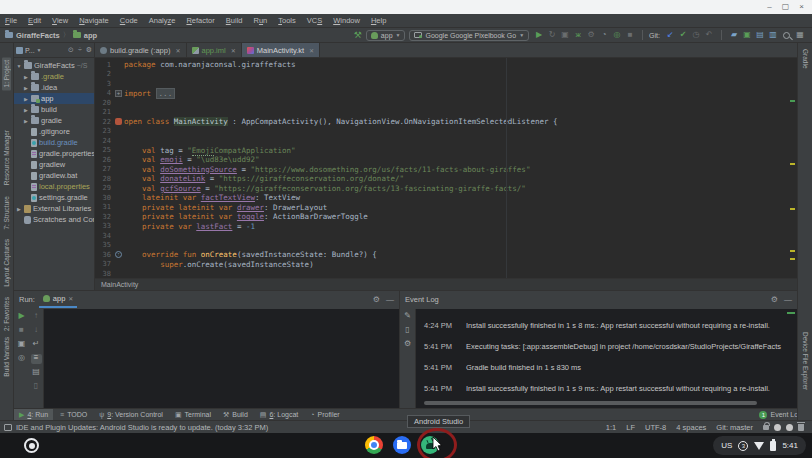 The image size is (812, 458). What do you see at coordinates (71, 50) in the screenshot?
I see `locate-file-button: ⊙` at bounding box center [71, 50].